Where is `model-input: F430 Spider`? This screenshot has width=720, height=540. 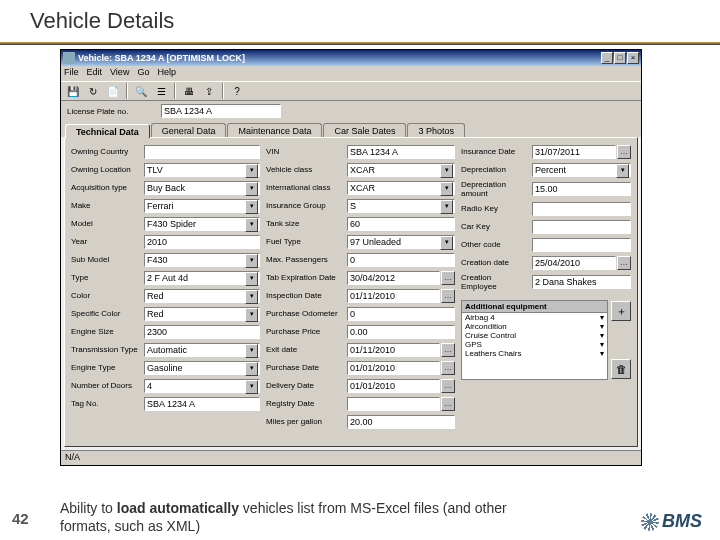 model-input: F430 Spider is located at coordinates (202, 224).